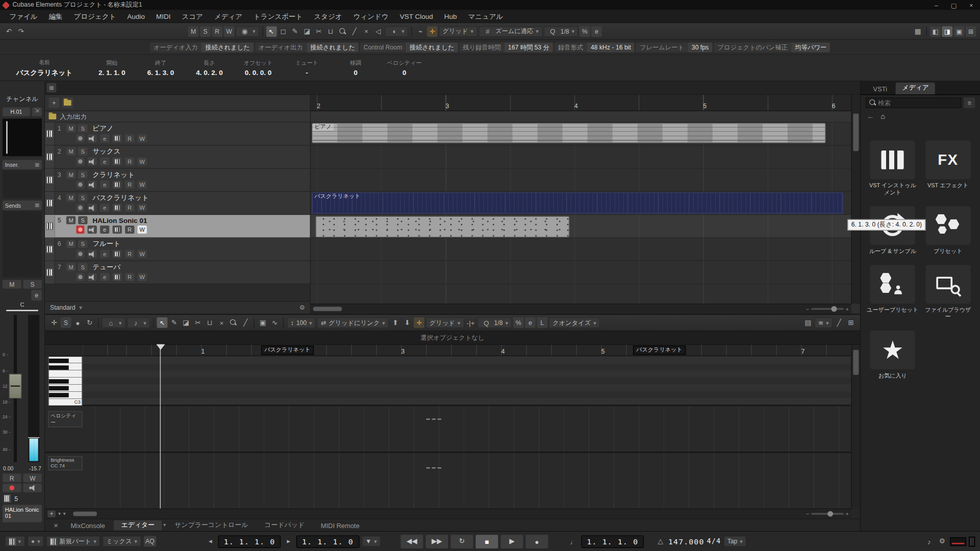 Image resolution: width=980 pixels, height=551 pixels. Describe the element at coordinates (178, 203) in the screenshot. I see `track-row-bass-clarinet: 4MSバスクラリネット eRW` at that location.